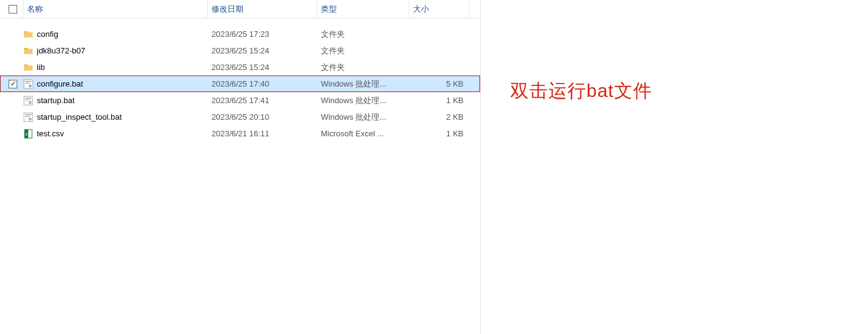 This screenshot has height=334, width=868. Describe the element at coordinates (240, 50) in the screenshot. I see `file-row: jdk8u372-b072023/6/25 15:24文件夹` at that location.